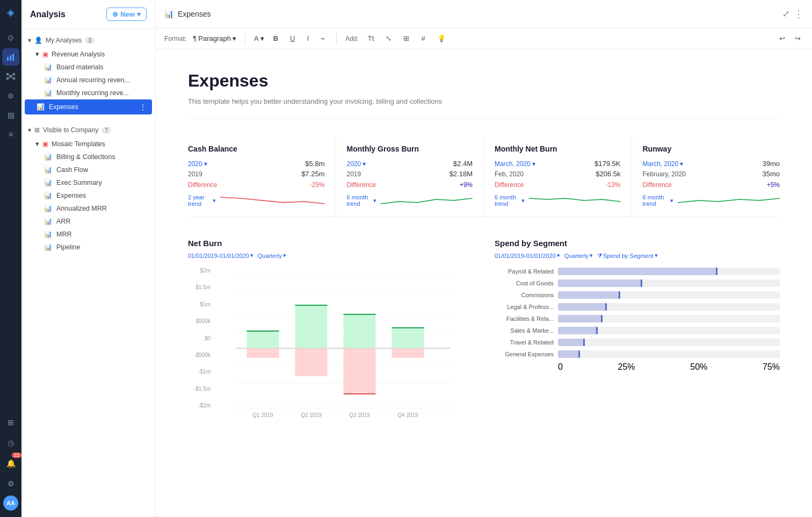  What do you see at coordinates (637, 354) in the screenshot?
I see `hbar-row: General Expenses` at bounding box center [637, 354].